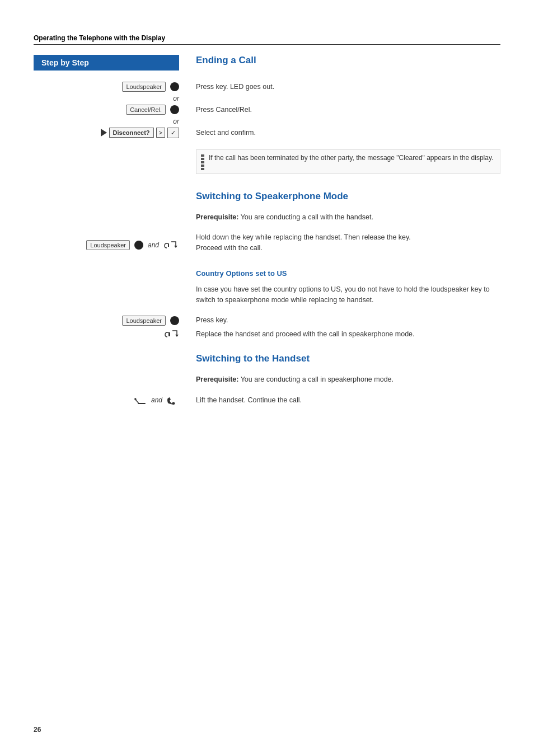  What do you see at coordinates (175, 110) in the screenshot?
I see `cancel-circle-icon` at bounding box center [175, 110].